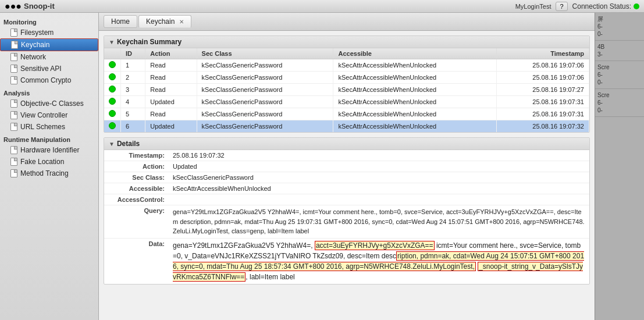  Describe the element at coordinates (347, 178) in the screenshot. I see `detail-row-sec-class: Sec Class: kSecClassGenericPassword` at that location.